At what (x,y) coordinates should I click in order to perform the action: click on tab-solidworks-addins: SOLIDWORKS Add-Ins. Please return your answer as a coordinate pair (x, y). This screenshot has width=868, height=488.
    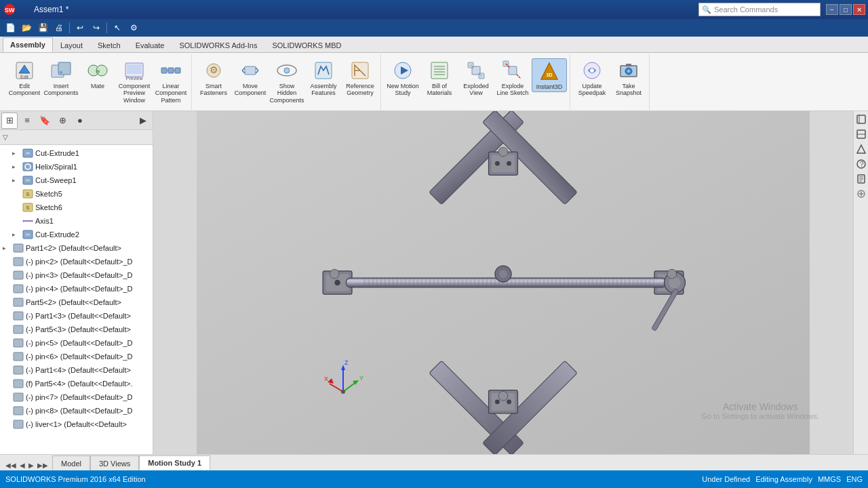
    Looking at the image, I should click on (218, 45).